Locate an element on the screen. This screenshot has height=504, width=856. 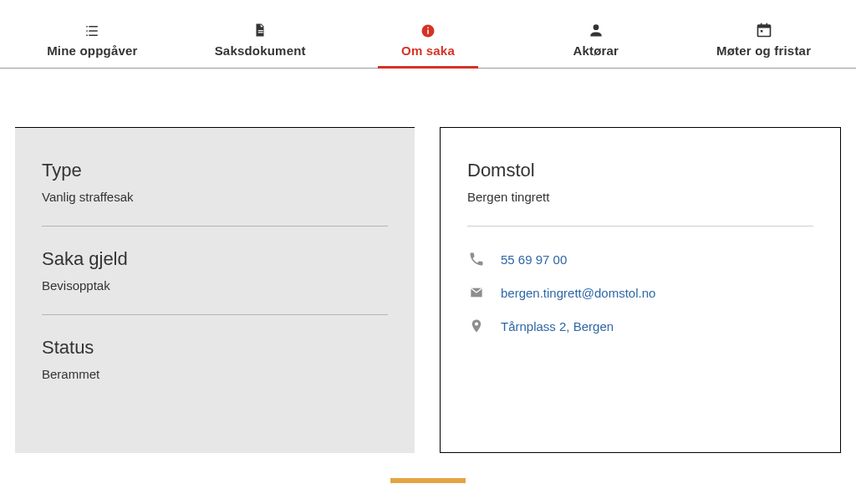
status-value: Berammet is located at coordinates (215, 374).